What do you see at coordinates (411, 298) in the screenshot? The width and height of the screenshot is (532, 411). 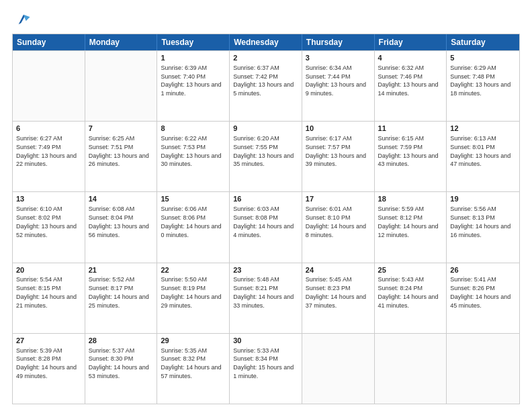 I see `calendar-cell: 25Sunrise: 5:43 AM Sunset: 8:24 PM Dayli…` at bounding box center [411, 298].